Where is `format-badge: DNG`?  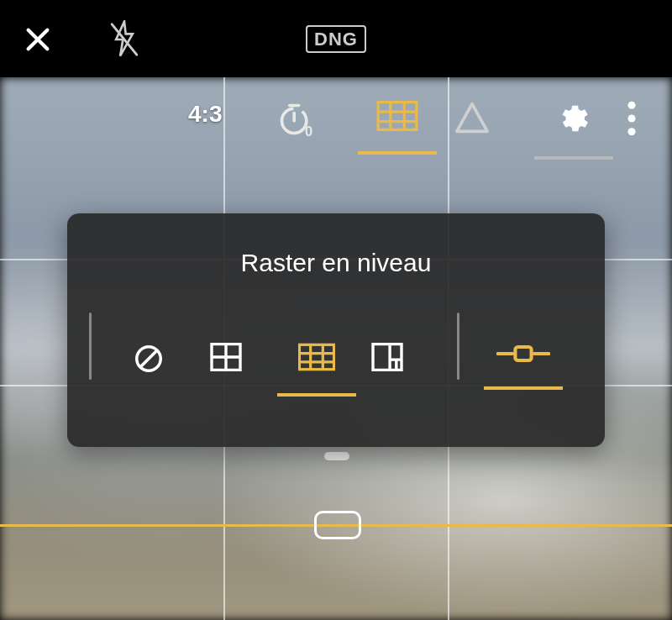 format-badge: DNG is located at coordinates (336, 39).